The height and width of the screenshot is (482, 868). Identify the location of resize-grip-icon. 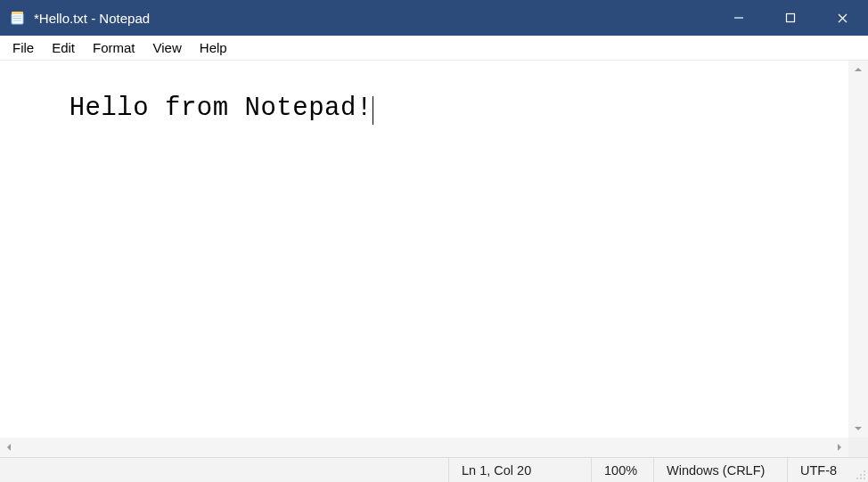
(860, 474).